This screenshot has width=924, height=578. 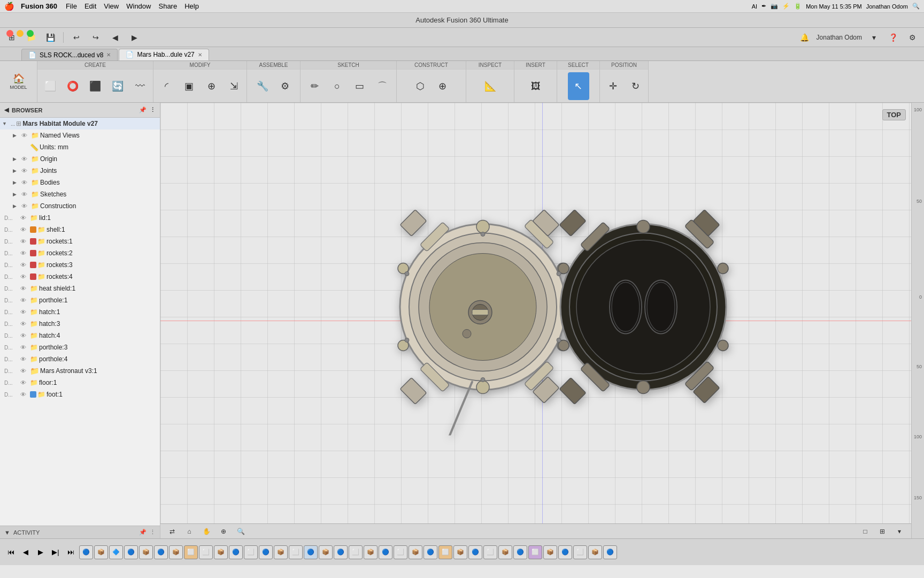 What do you see at coordinates (865, 531) in the screenshot?
I see `display-mode-solid: □` at bounding box center [865, 531].